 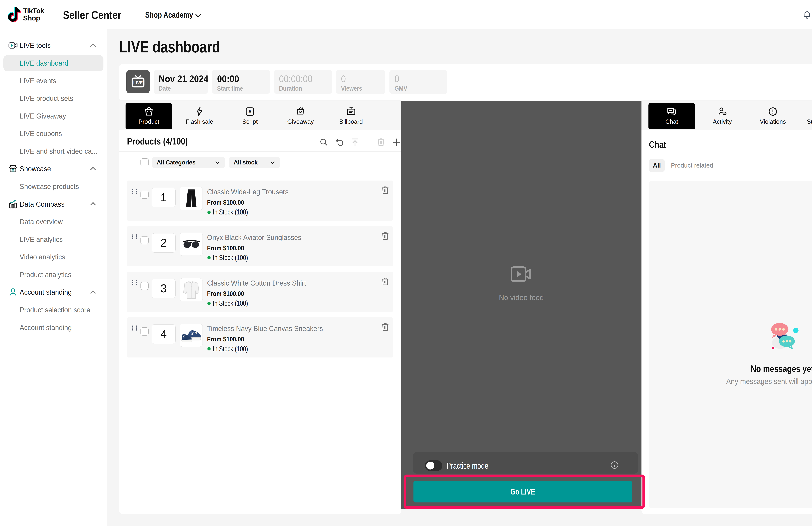 I want to click on svg-text: LIVE, so click(x=138, y=83).